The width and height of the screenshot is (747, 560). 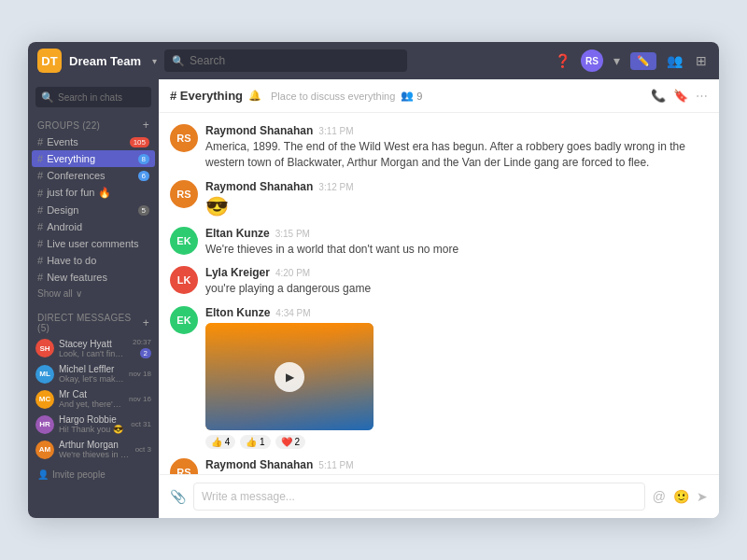 What do you see at coordinates (286, 61) in the screenshot?
I see `search-bar: 🔍` at bounding box center [286, 61].